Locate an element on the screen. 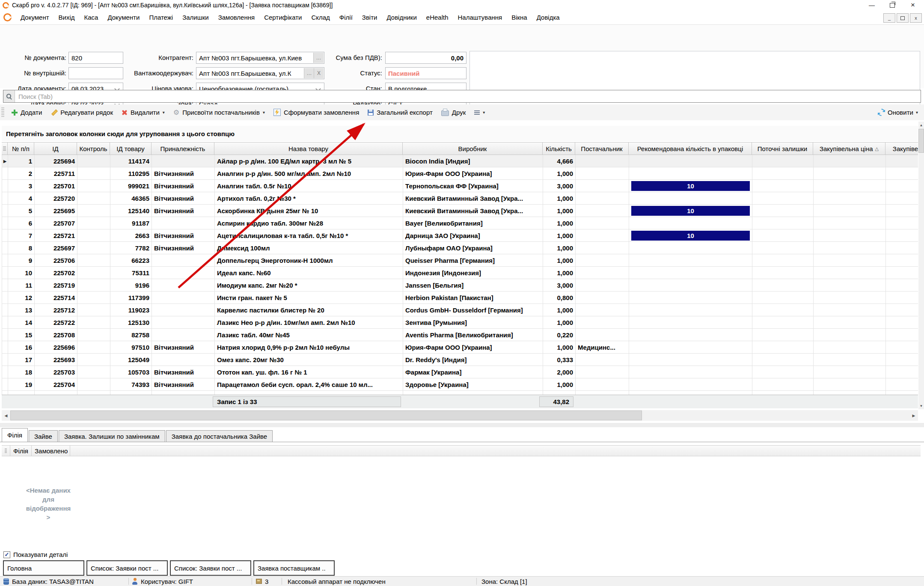 Image resolution: width=924 pixels, height=586 pixels. menu-item: eHealth is located at coordinates (437, 17).